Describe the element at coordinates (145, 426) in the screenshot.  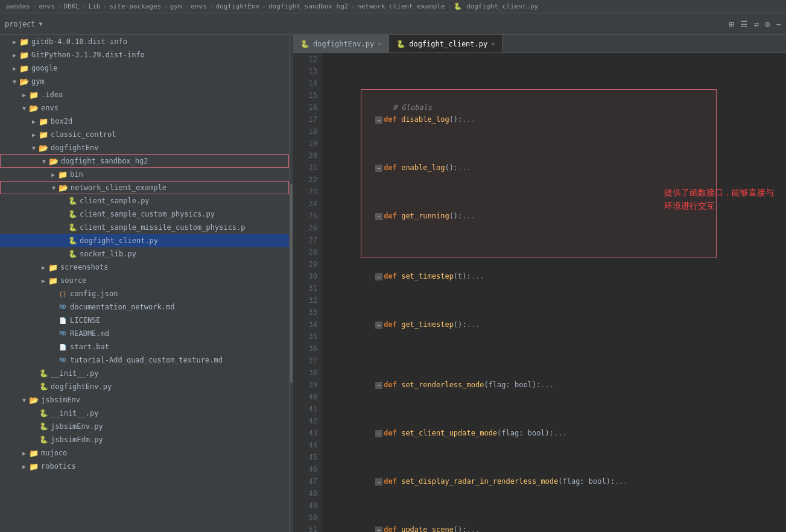
I see `tree-item-jsbsimenv-py: 🐍 jsbsimEnv.py` at that location.